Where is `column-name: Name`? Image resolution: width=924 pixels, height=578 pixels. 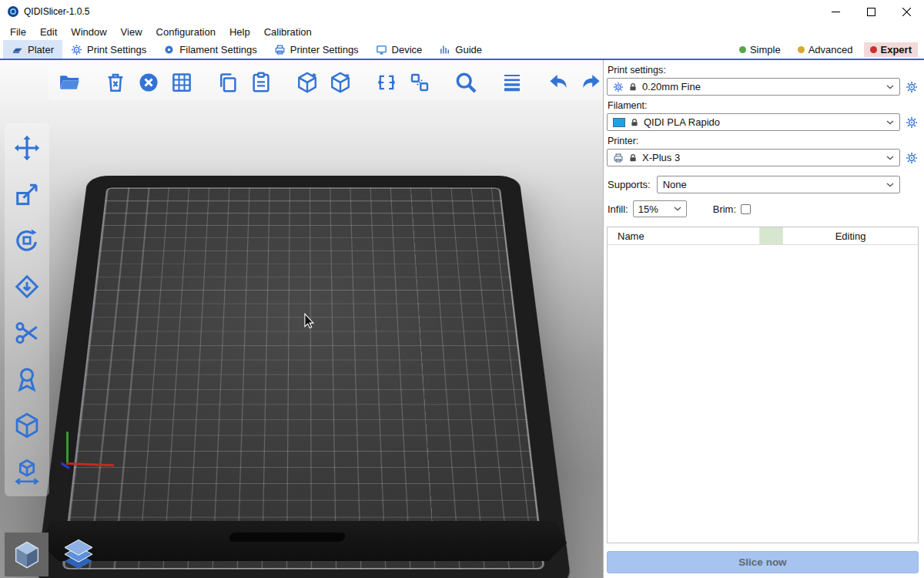 column-name: Name is located at coordinates (684, 236).